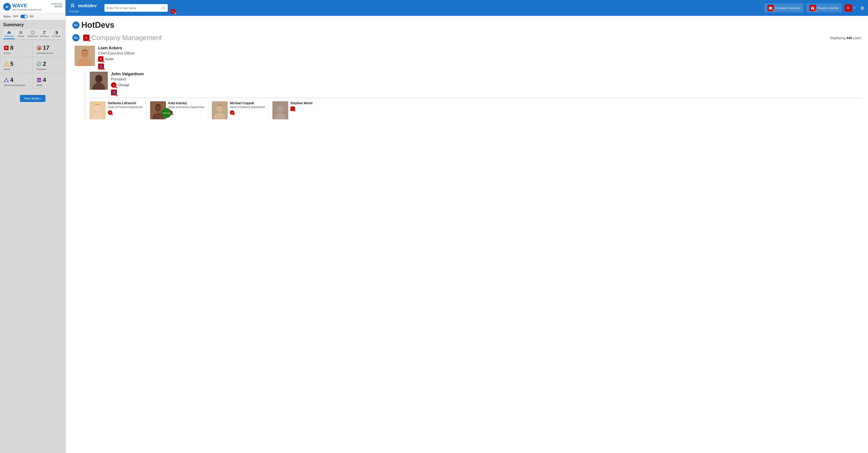  I want to click on aria-icon: ARIA, so click(39, 80).